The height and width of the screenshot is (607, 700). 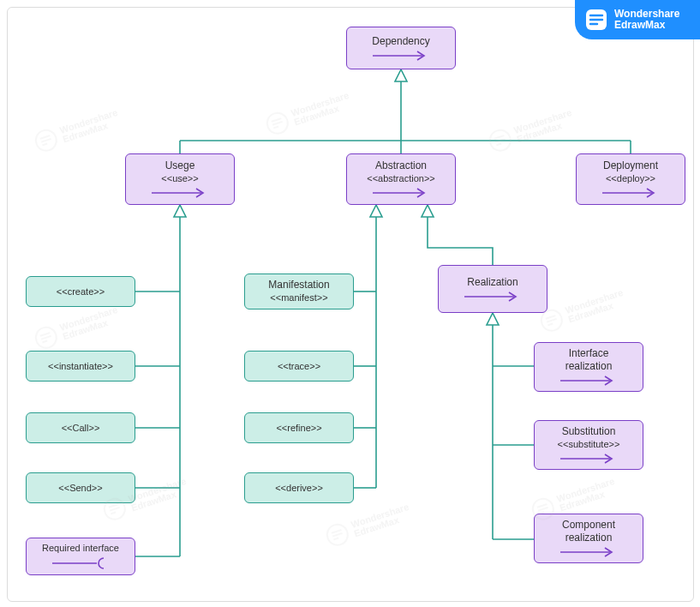 What do you see at coordinates (299, 366) in the screenshot?
I see `node-trace: <<trace>>` at bounding box center [299, 366].